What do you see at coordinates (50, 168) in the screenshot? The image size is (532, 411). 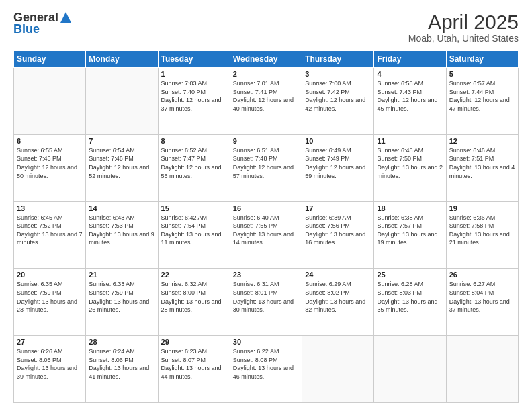 I see `calendar-cell: 6Sunrise: 6:55 AM Sunset: 7:45 PM Daylig…` at bounding box center [50, 168].